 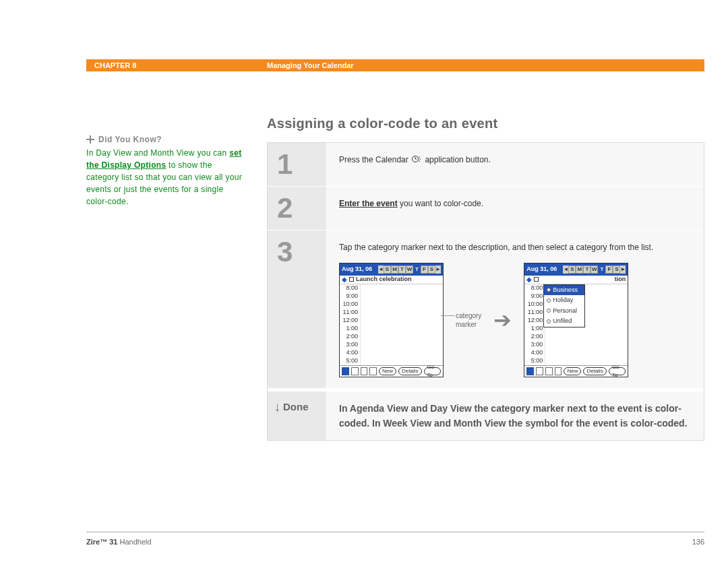 I want to click on down-arrow-icon: ↓, so click(x=278, y=407).